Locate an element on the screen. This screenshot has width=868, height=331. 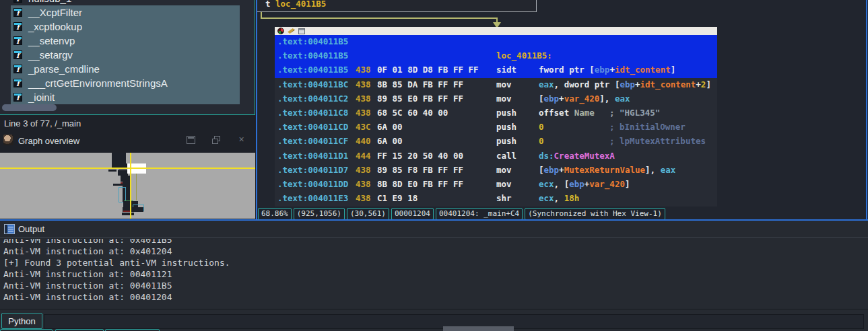
disassembly-row: .text:004011B54380F 01 8D D8 FB FF FFsid… is located at coordinates (496, 70).